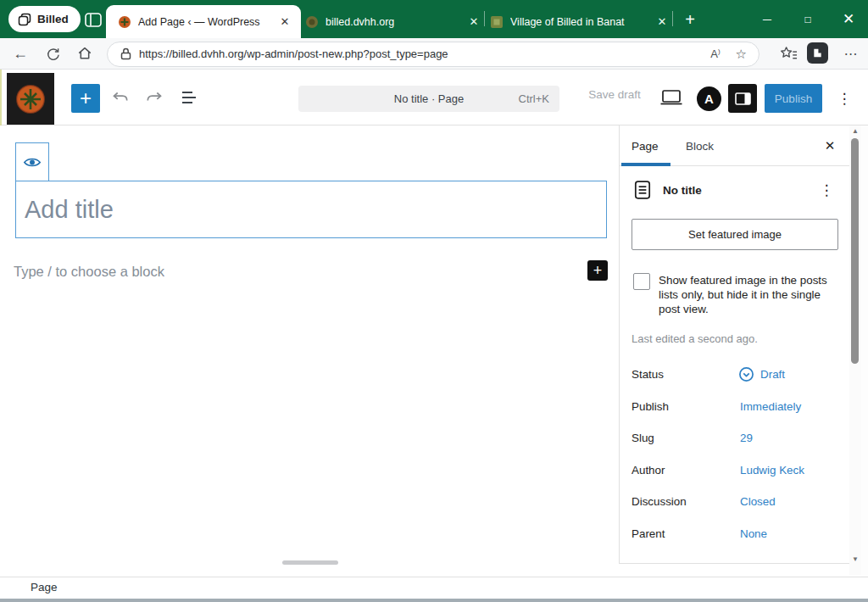 This screenshot has width=868, height=602. Describe the element at coordinates (737, 375) in the screenshot. I see `field-row-status: Status Draft` at that location.